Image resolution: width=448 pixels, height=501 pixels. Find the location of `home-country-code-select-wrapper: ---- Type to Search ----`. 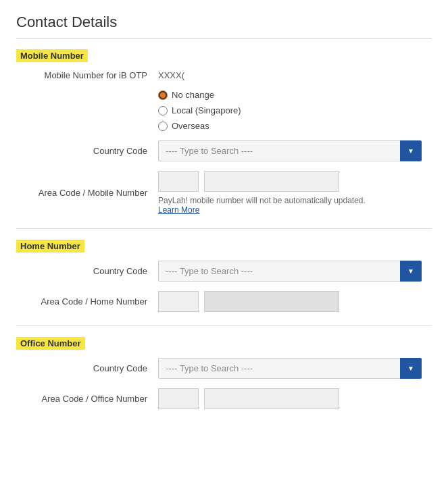

home-country-code-select-wrapper: ---- Type to Search ---- is located at coordinates (290, 271).